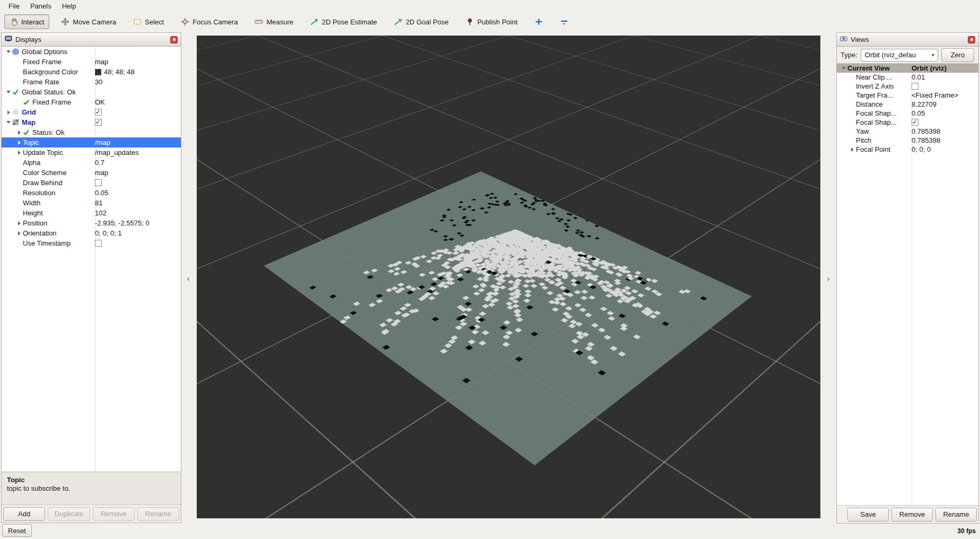 This screenshot has height=539, width=980. What do you see at coordinates (99, 203) in the screenshot?
I see `property-value: 81` at bounding box center [99, 203].